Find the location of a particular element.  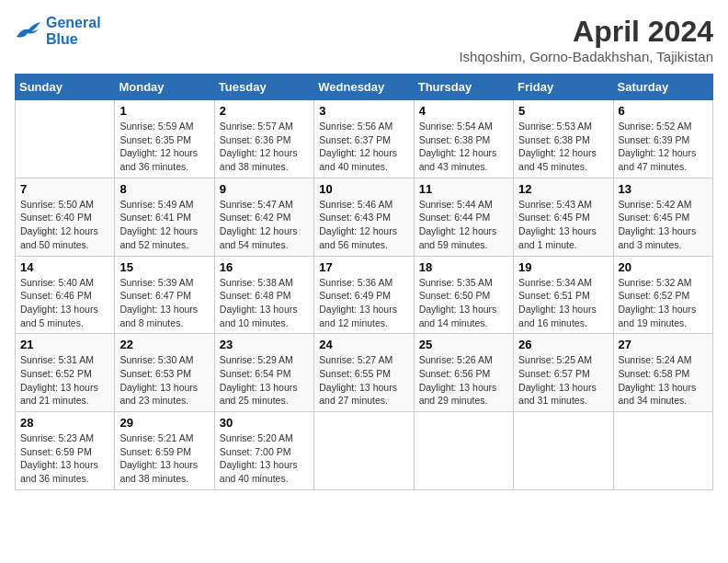

day-info: Sunrise: 5:27 AM Sunset: 6:55 PM Dayligh… is located at coordinates (364, 381).